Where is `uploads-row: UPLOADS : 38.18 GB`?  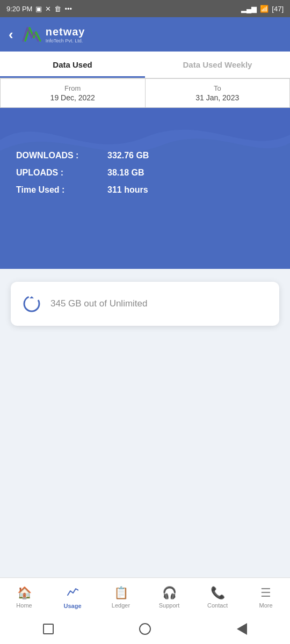 uploads-row: UPLOADS : 38.18 GB is located at coordinates (145, 173).